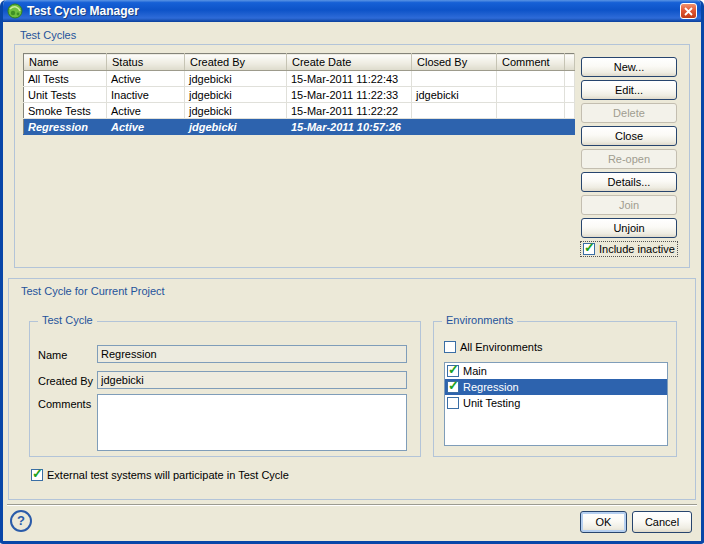  I want to click on column-header-name: Name, so click(66, 62).